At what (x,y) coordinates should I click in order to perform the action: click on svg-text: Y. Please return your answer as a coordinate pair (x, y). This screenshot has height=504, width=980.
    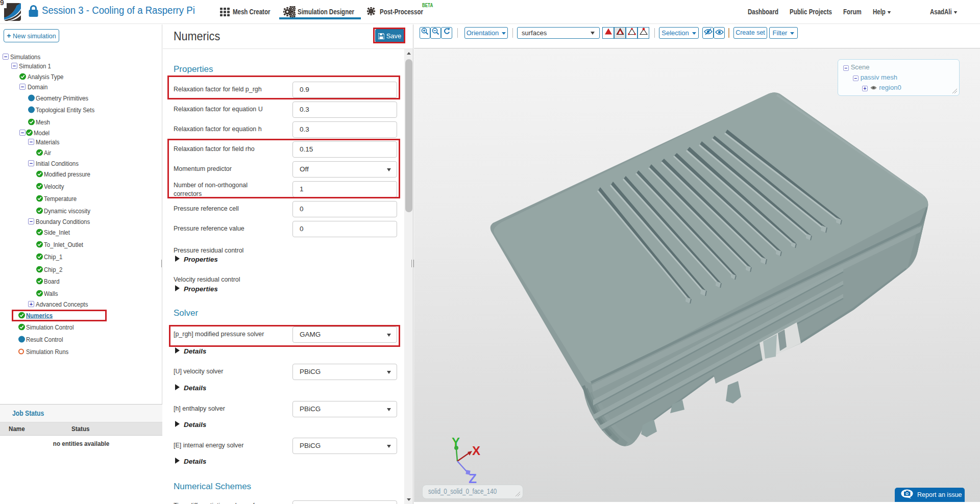
    Looking at the image, I should click on (456, 442).